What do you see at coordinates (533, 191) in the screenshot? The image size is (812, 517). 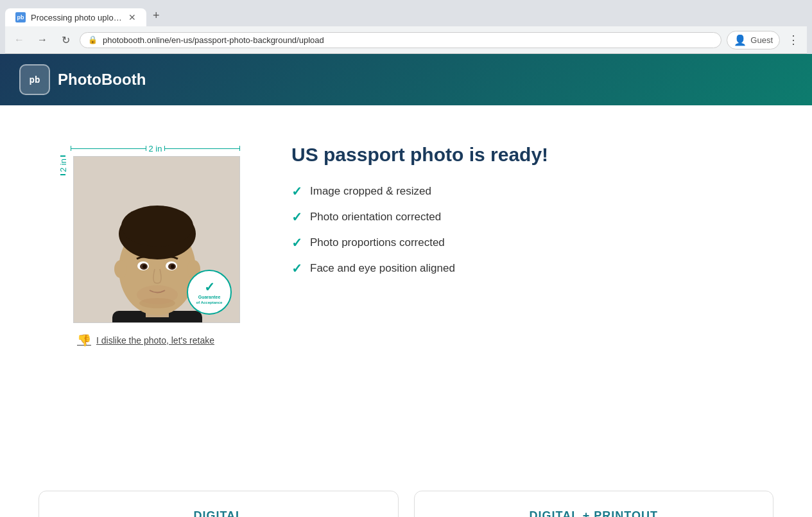 I see `feature-item-1: ✓ Image cropped & resized` at bounding box center [533, 191].